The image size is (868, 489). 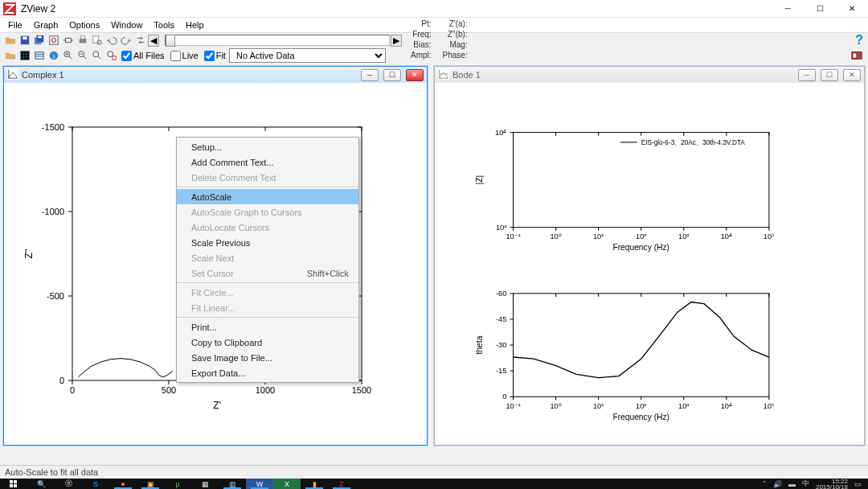 What do you see at coordinates (479, 344) in the screenshot?
I see `svg-text: theta` at bounding box center [479, 344].